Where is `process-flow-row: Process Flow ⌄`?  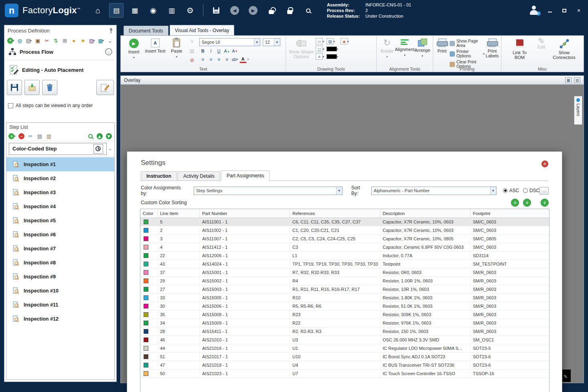 process-flow-row: Process Flow ⌄ is located at coordinates (60, 52).